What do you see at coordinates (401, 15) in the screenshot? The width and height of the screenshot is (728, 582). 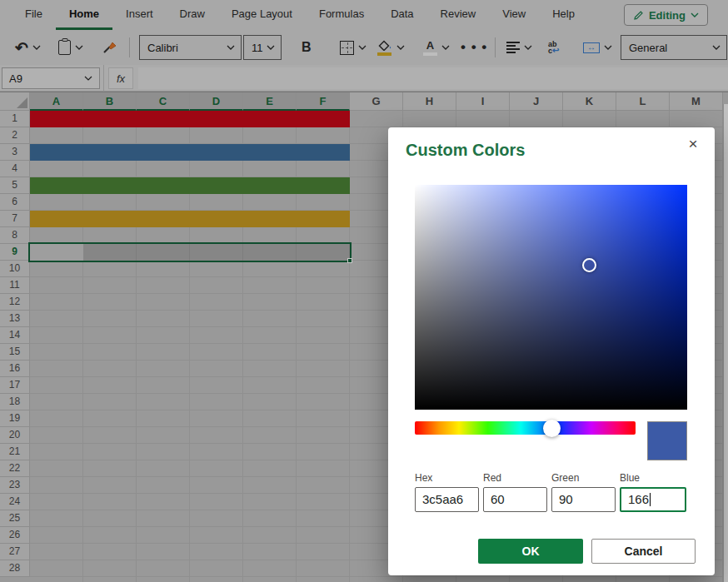 I see `menu-tab-data: Data` at bounding box center [401, 15].